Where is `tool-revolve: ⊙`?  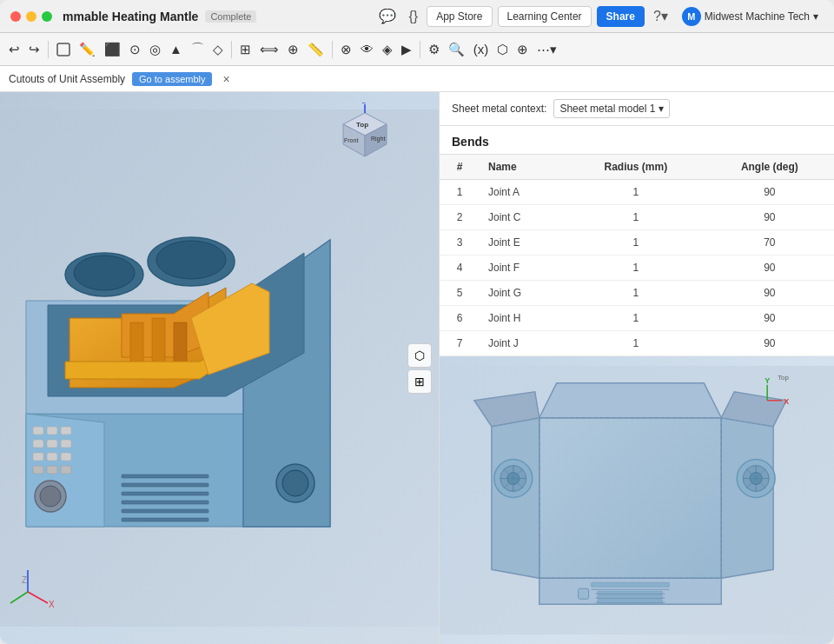
tool-revolve: ⊙ is located at coordinates (136, 50).